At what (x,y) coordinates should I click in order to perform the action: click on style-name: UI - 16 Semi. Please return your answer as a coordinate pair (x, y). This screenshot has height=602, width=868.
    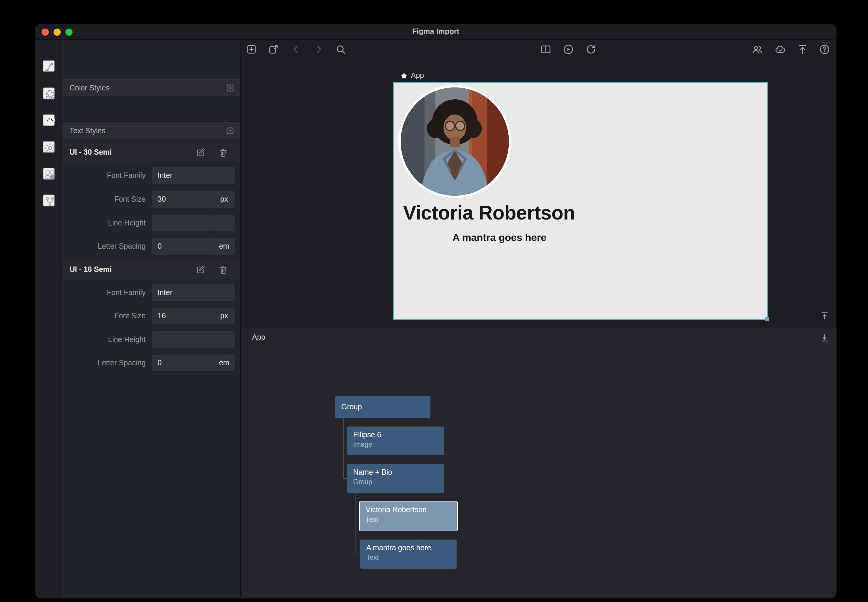
    Looking at the image, I should click on (91, 269).